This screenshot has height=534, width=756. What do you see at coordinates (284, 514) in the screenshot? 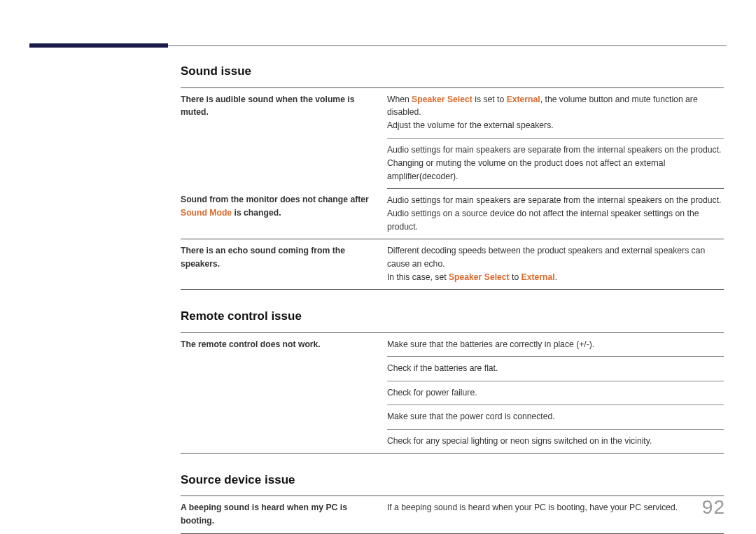
I see `issue-label: A beeping sound is heard when my PC is b…` at bounding box center [284, 514].